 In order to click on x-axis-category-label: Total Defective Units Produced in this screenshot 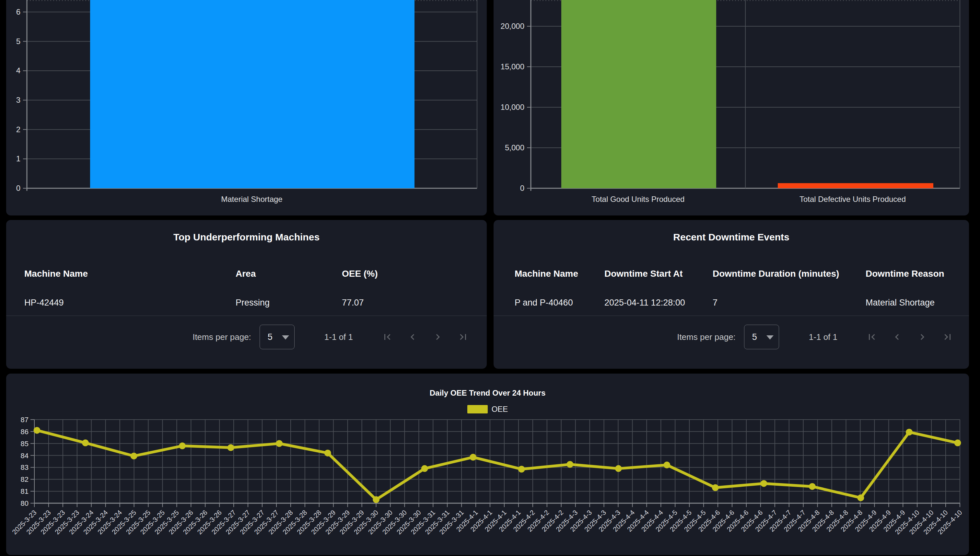, I will do `click(852, 199)`.